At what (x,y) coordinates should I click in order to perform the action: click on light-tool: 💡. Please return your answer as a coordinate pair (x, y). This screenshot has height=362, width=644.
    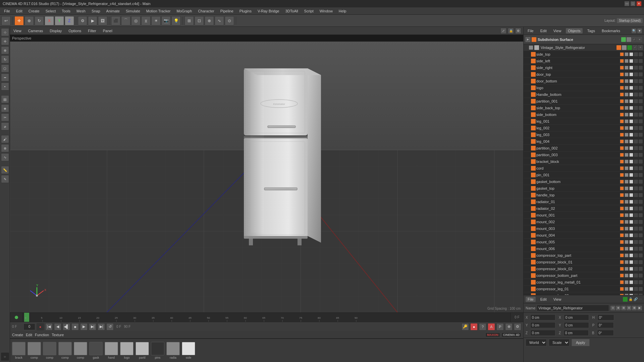
    Looking at the image, I should click on (176, 21).